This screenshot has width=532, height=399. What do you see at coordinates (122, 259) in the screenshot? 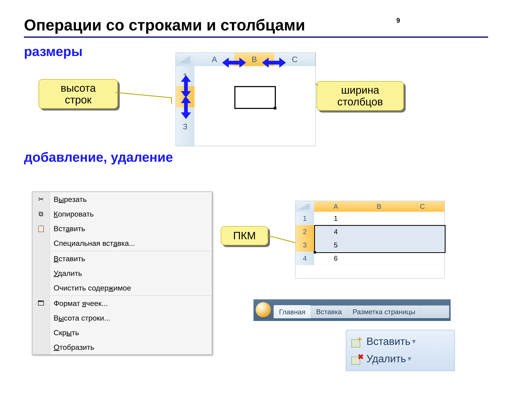
I see `ctx-insert: Вставить` at bounding box center [122, 259].